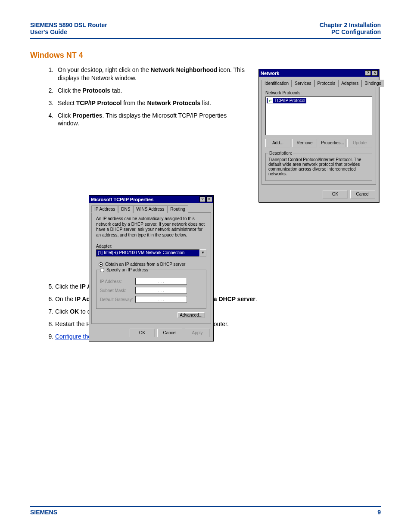 This screenshot has height=532, width=411. Describe the element at coordinates (206, 511) in the screenshot. I see `page-footer: SIEMENS 9` at that location.